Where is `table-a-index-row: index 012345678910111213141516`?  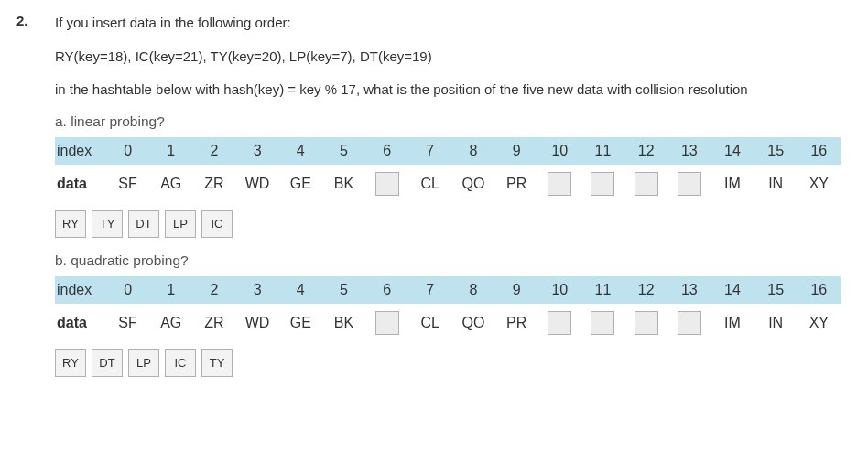
table-a-index-row: index 012345678910111213141516 is located at coordinates (448, 151).